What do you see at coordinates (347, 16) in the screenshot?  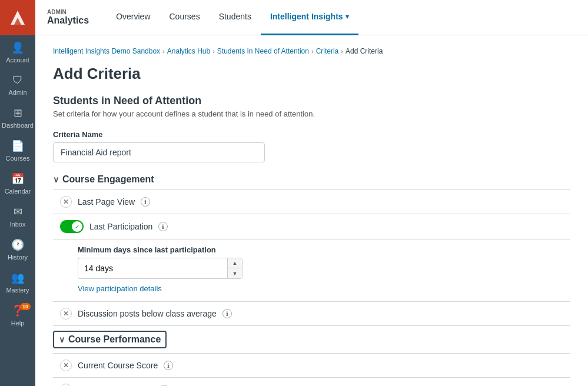 I see `chevron-down-icon: ▾` at bounding box center [347, 16].